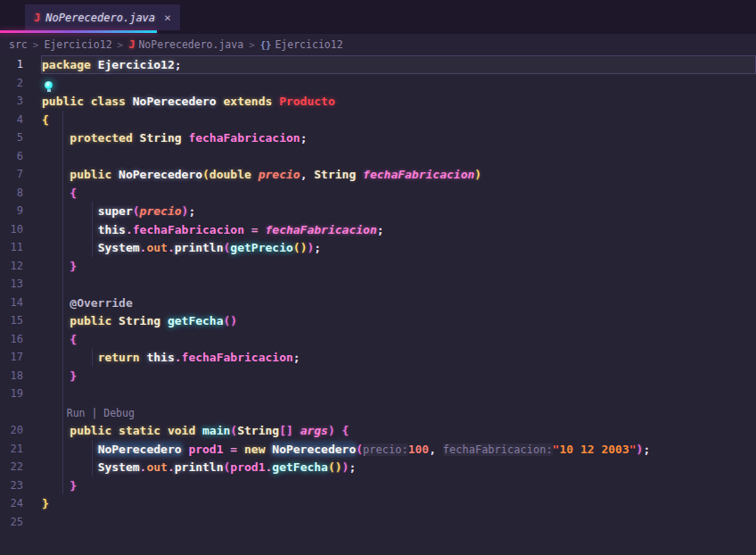 The image size is (756, 555). I want to click on codelens-run: Run, so click(77, 413).